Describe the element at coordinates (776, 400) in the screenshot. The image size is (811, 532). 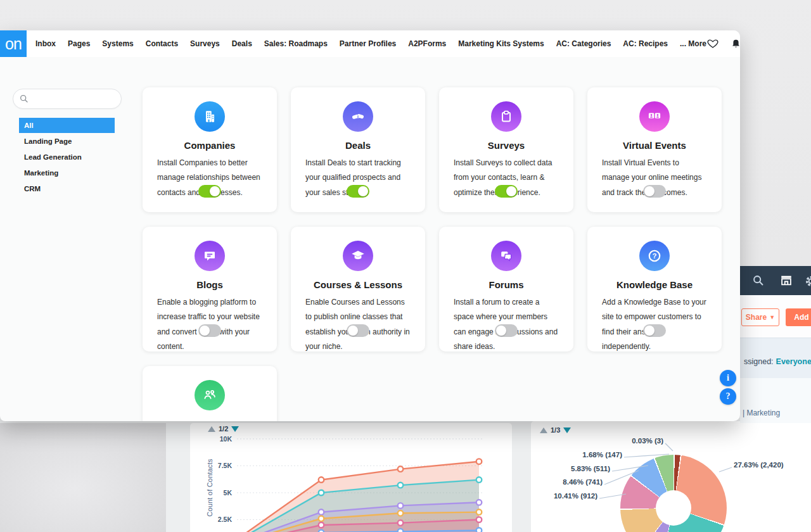
I see `report-context-section: | Marketing` at that location.